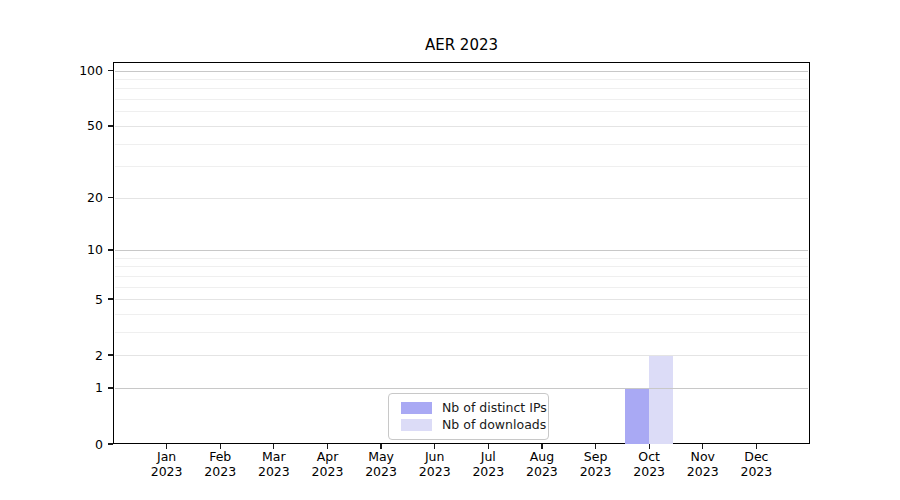 Image resolution: width=900 pixels, height=500 pixels. I want to click on bar-downloads, so click(661, 400).